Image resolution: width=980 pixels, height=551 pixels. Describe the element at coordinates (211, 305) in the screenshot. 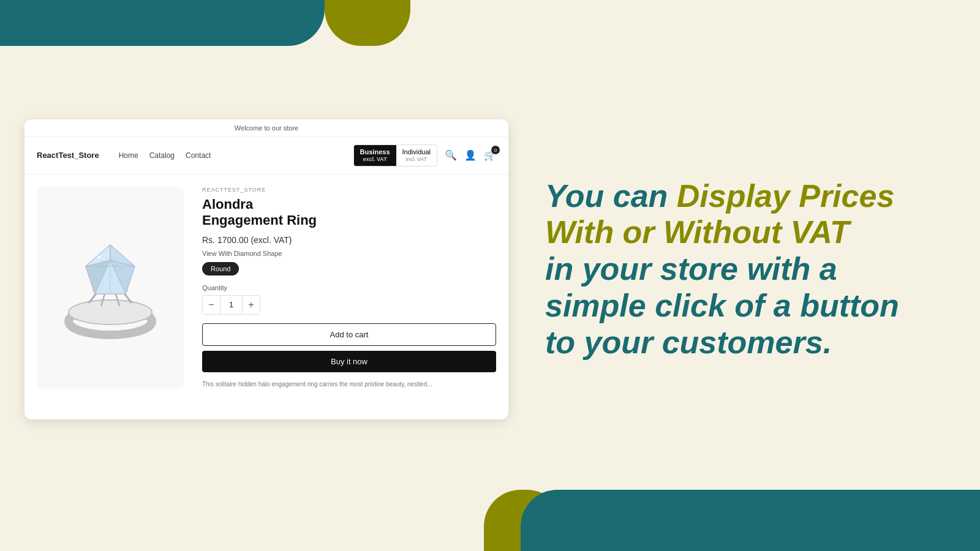

I see `quantity-decrease-button: −` at that location.